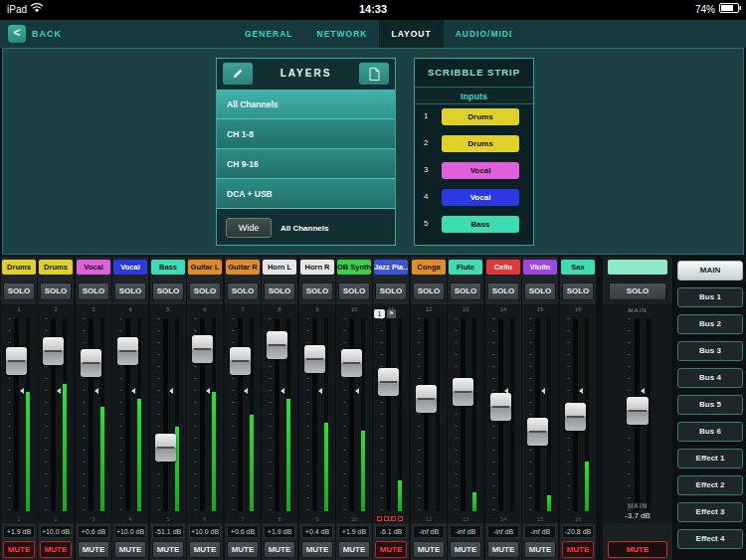 This screenshot has height=560, width=746. I want to click on channel-name: Violin, so click(540, 267).